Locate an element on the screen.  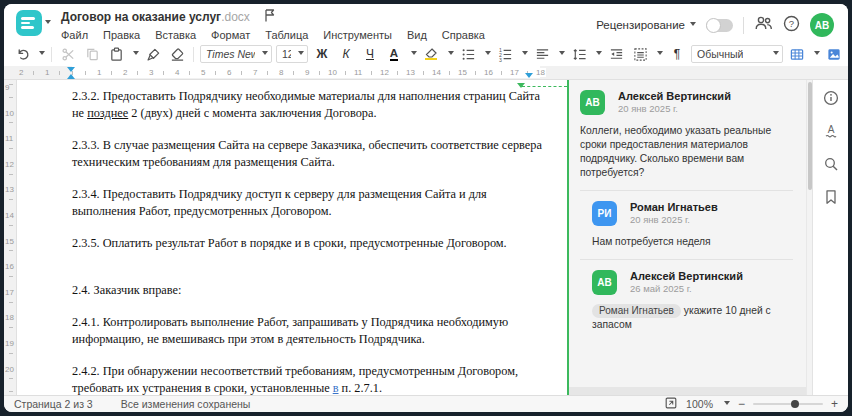
copy-button is located at coordinates (92, 54).